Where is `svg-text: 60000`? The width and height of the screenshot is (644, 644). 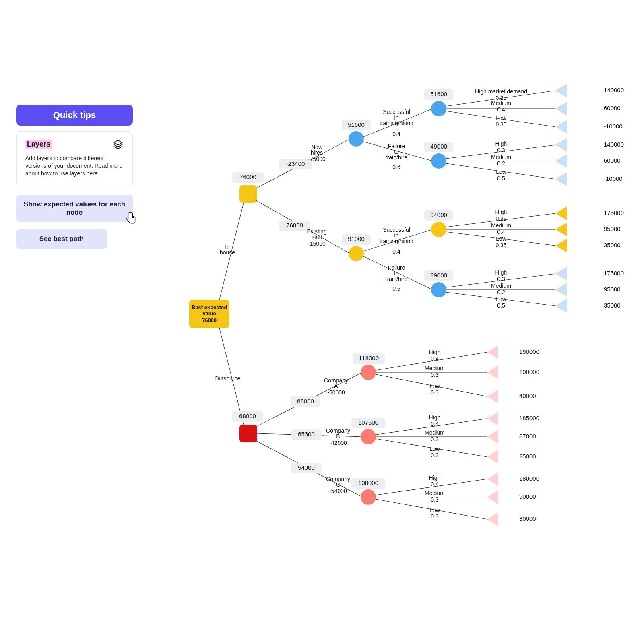
svg-text: 60000 is located at coordinates (612, 108).